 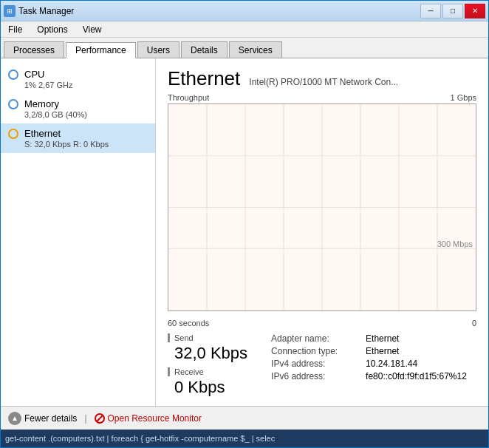 What do you see at coordinates (391, 364) in the screenshot?
I see `ipv4-value: 10.24.181.44` at bounding box center [391, 364].